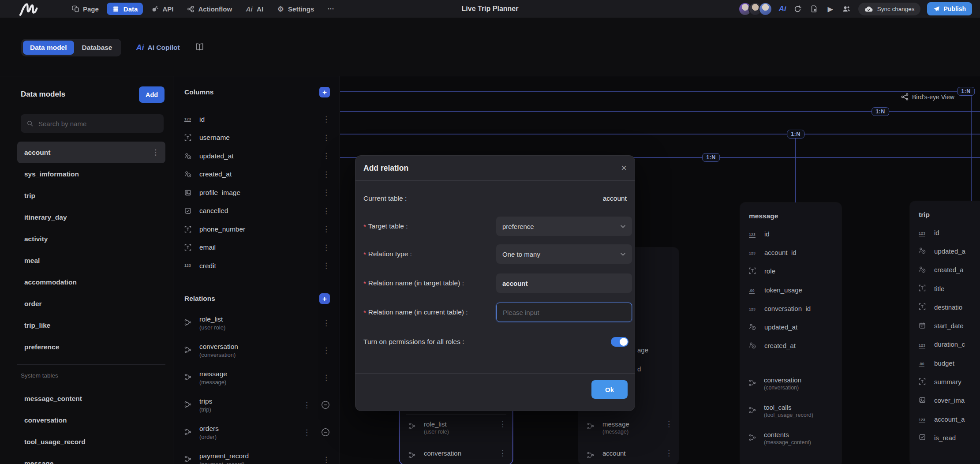 The height and width of the screenshot is (464, 980). What do you see at coordinates (620, 342) in the screenshot?
I see `permissions-toggle` at bounding box center [620, 342].